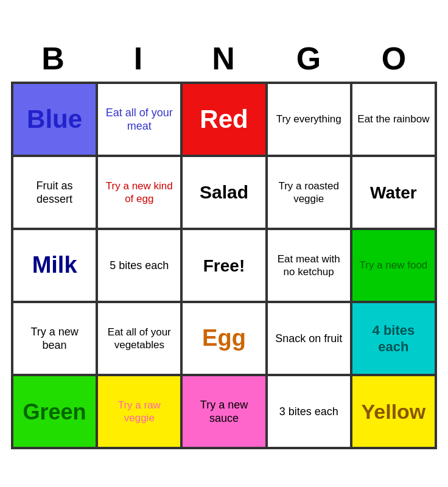 Image resolution: width=448 pixels, height=487 pixels. Describe the element at coordinates (54, 58) in the screenshot. I see `header-b: B` at that location.